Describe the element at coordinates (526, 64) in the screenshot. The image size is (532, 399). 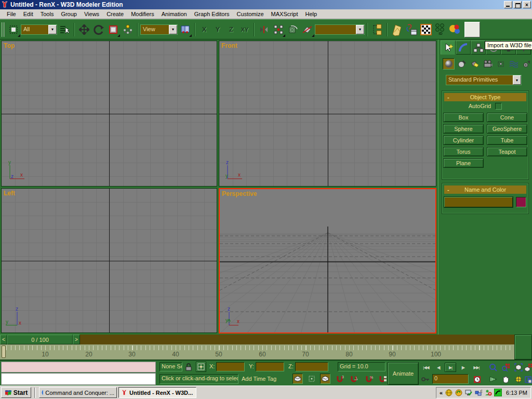
I see `category-systems` at that location.